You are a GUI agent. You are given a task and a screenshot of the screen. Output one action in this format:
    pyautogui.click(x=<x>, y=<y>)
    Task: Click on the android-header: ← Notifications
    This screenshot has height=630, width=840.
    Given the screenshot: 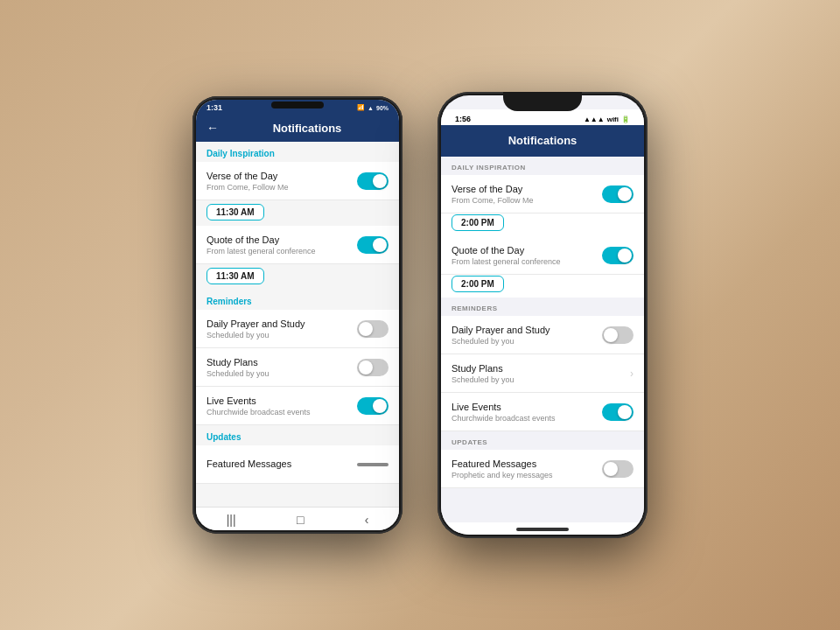 What is the action you would take?
    pyautogui.click(x=298, y=128)
    